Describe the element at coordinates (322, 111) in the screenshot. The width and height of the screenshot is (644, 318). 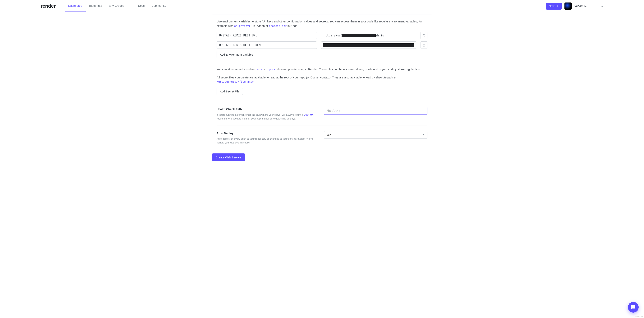
I see `health-check-row: Health Check Path If you're running a se…` at that location.